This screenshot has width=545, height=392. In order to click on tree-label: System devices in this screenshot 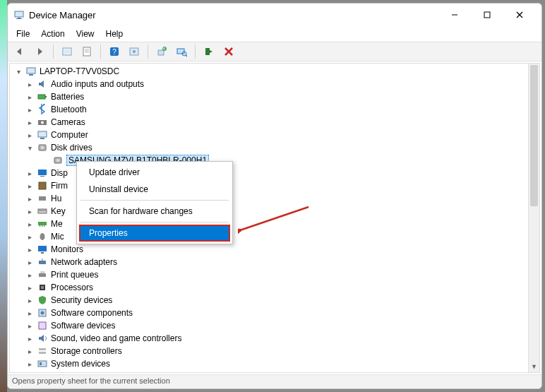, I will do `click(80, 364)`.